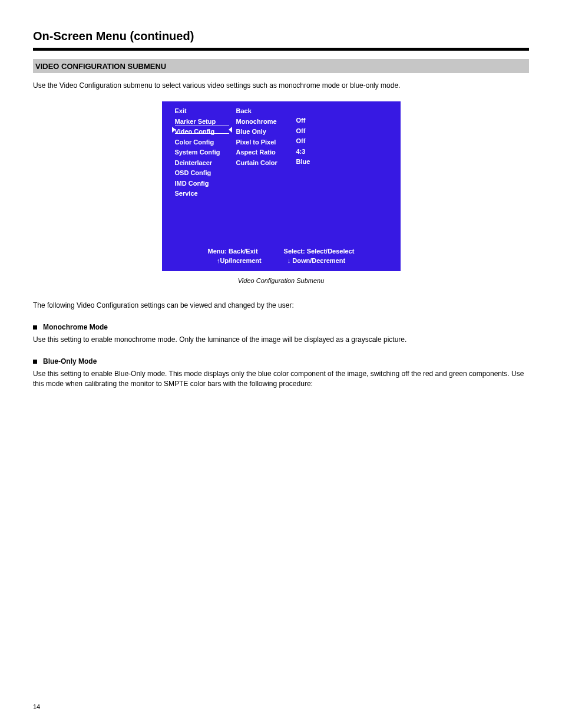 The image size is (562, 728). What do you see at coordinates (198, 173) in the screenshot?
I see `osd-left-item: OSD Config` at bounding box center [198, 173].